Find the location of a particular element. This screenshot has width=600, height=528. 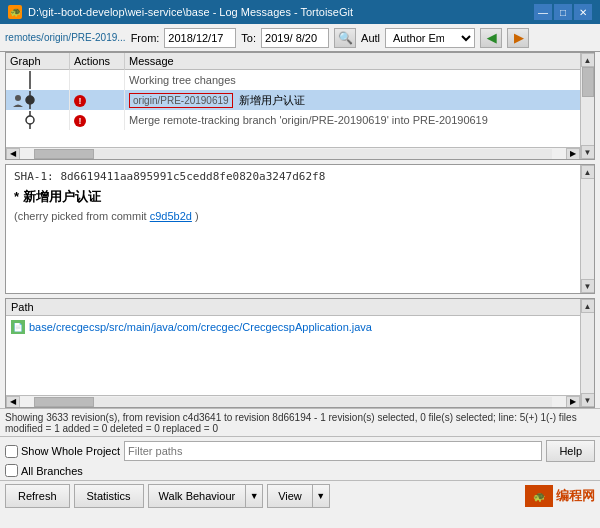

hscroll-right: ▶ is located at coordinates (573, 154).